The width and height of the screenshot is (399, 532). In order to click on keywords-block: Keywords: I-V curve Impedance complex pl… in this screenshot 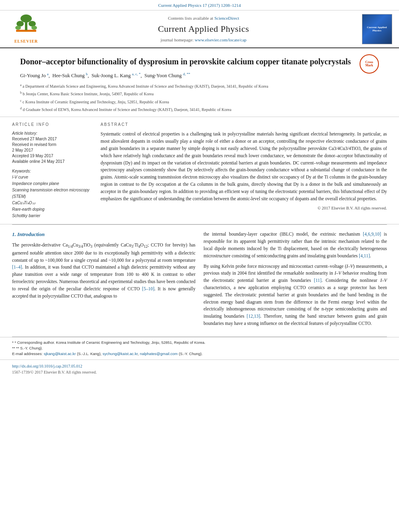, I will do `click(52, 194)`.